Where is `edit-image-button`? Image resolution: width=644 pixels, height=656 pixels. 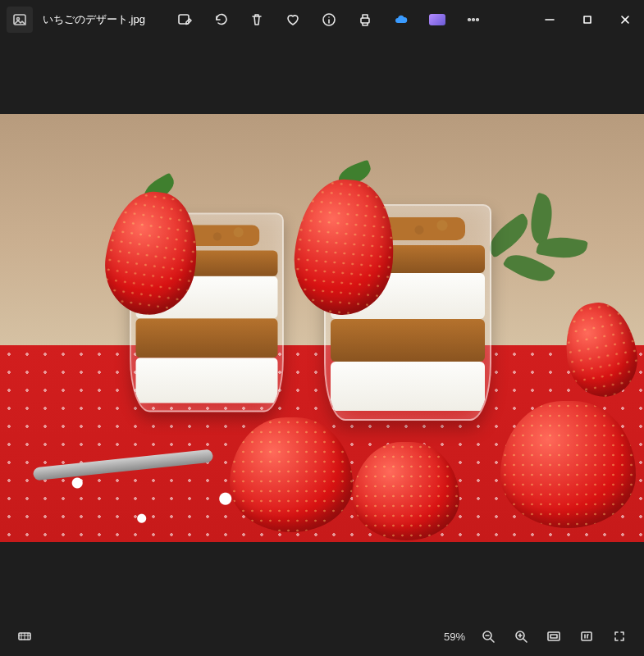
edit-image-button is located at coordinates (185, 20).